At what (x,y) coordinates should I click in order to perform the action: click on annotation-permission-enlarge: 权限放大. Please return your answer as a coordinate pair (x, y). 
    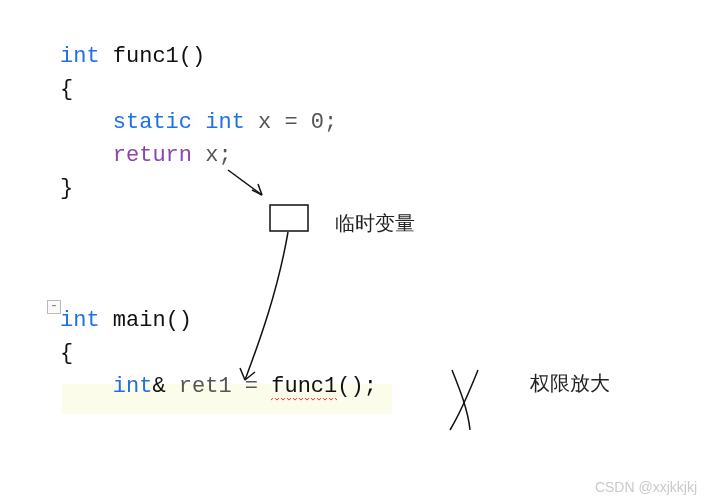
    Looking at the image, I should click on (570, 384).